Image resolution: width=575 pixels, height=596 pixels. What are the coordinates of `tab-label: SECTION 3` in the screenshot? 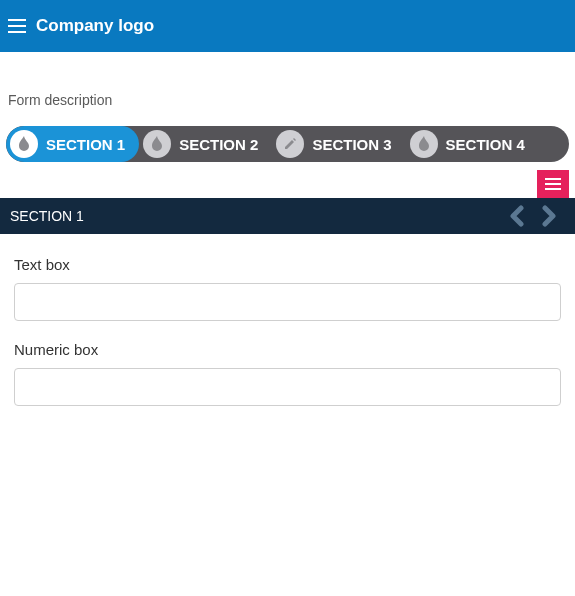 It's located at (352, 144).